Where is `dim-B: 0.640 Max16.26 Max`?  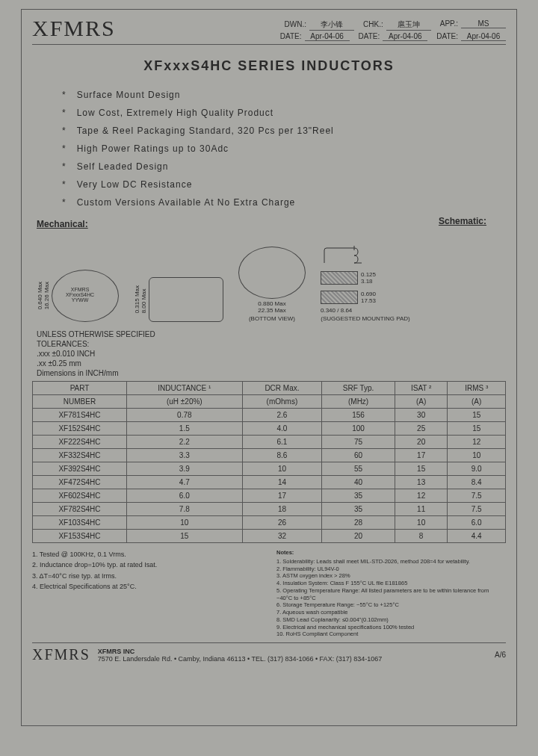 dim-B: 0.640 Max16.26 Max is located at coordinates (43, 296).